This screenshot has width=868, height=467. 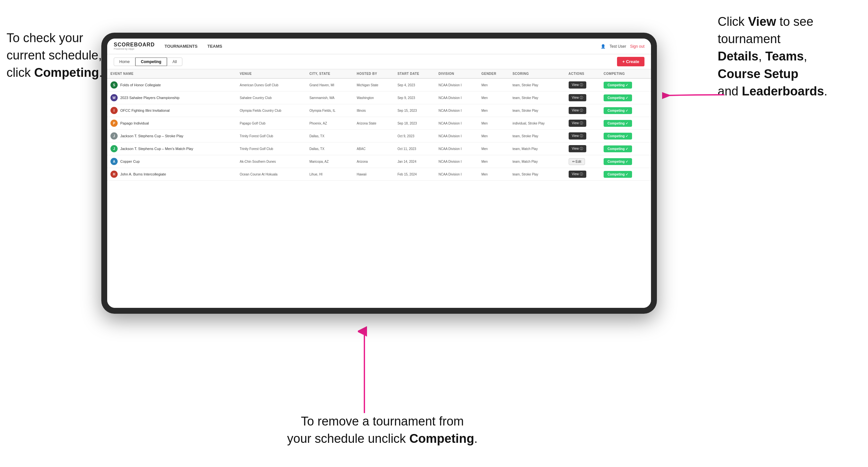 I want to click on nav-tournaments: TOURNAMENTS, so click(x=181, y=46).